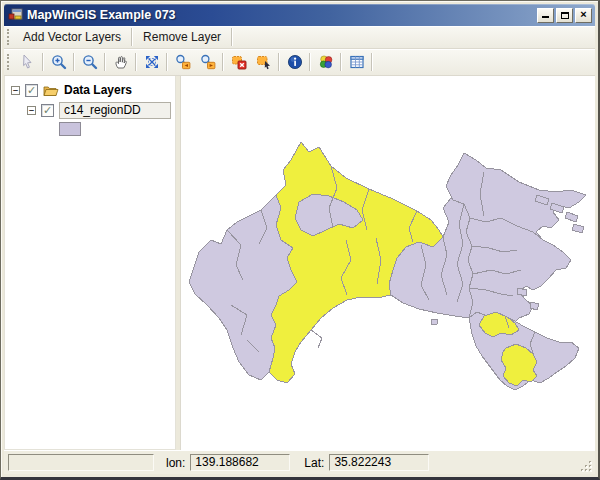  Describe the element at coordinates (583, 14) in the screenshot. I see `close-icon: ×` at that location.